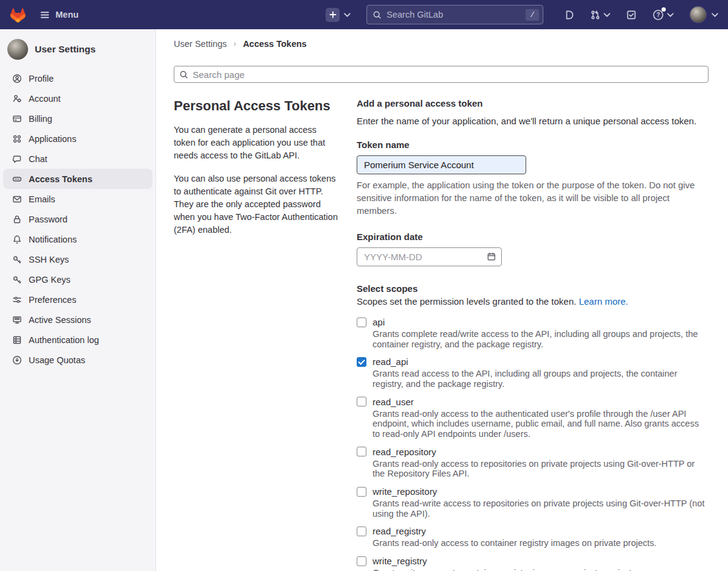 The image size is (728, 571). What do you see at coordinates (429, 257) in the screenshot?
I see `expiration-date-input` at bounding box center [429, 257].